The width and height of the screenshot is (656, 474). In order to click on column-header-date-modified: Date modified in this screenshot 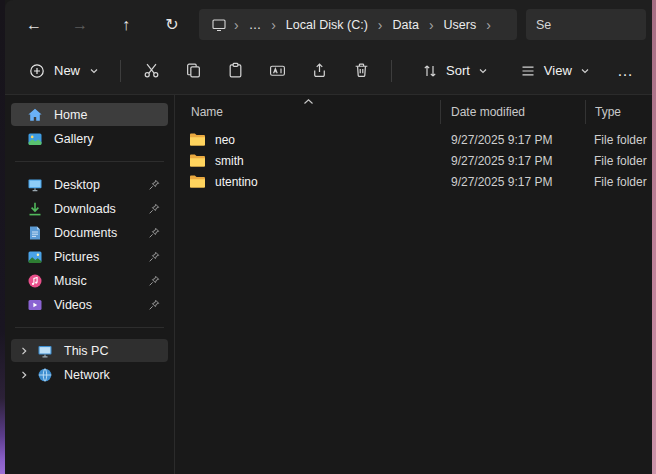, I will do `click(512, 112)`.